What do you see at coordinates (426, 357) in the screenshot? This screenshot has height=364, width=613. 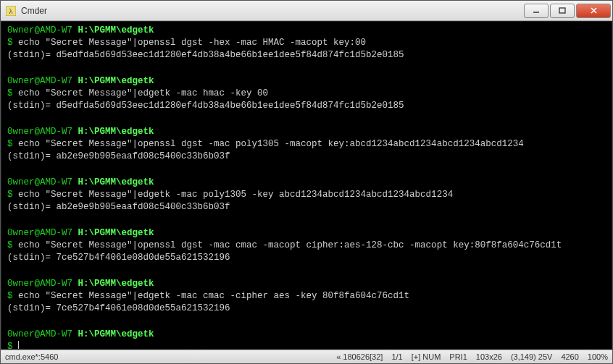 I see `status-caps: [+] NUM` at bounding box center [426, 357].